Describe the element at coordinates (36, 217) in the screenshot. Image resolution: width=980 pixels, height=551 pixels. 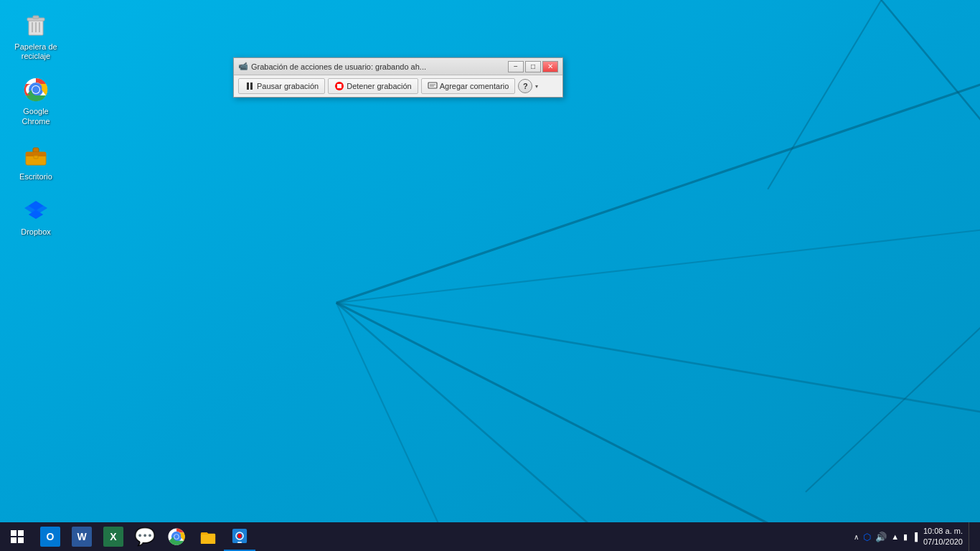
I see `desktop-icon-dropbox: Dropbox` at that location.